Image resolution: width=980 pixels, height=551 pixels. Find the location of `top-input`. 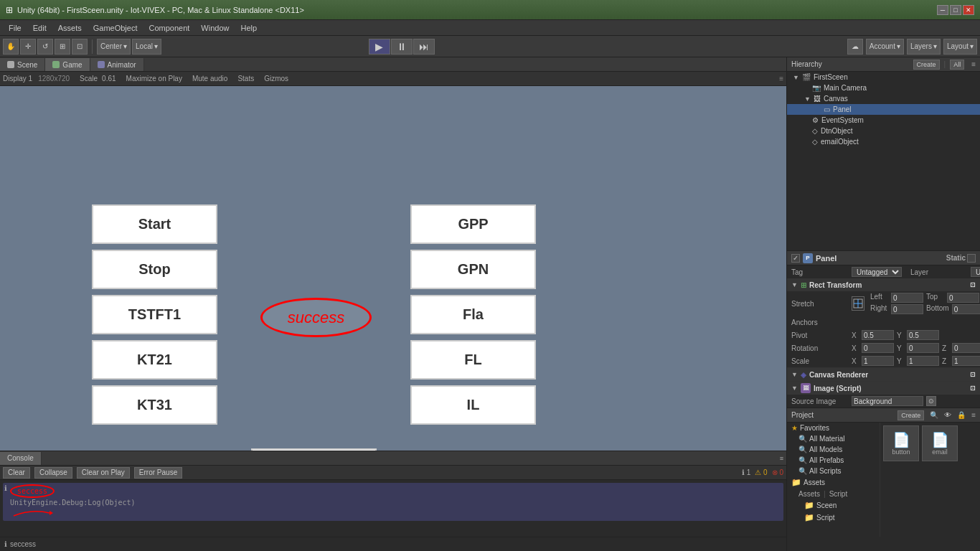

top-input is located at coordinates (963, 298).